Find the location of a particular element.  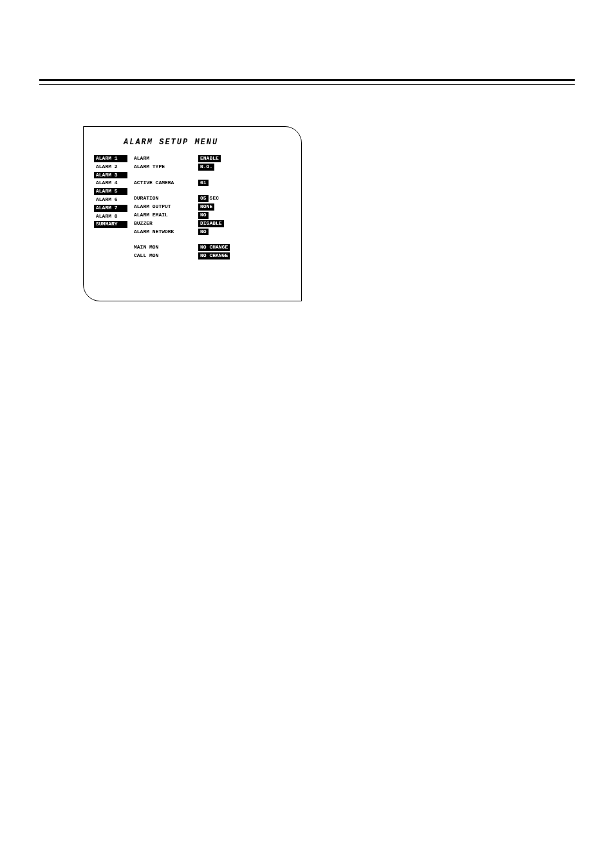

menu-row: BUZZERDISABLE is located at coordinates (212, 224).